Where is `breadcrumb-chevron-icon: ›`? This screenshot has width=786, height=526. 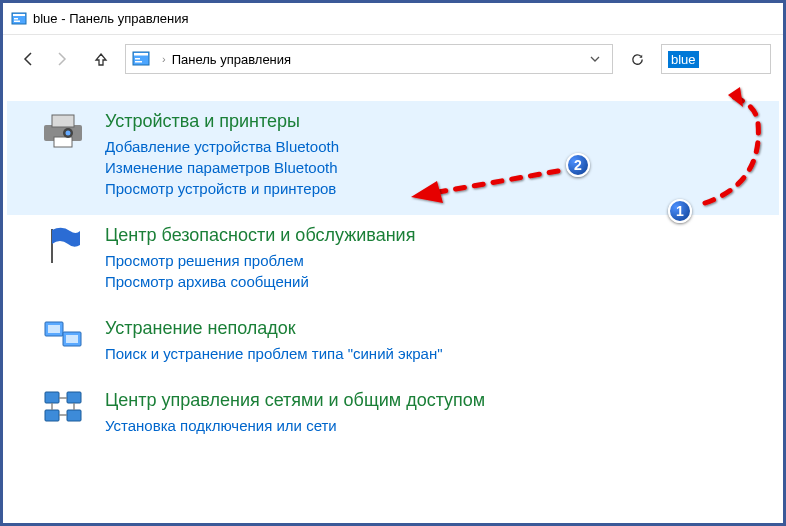 breadcrumb-chevron-icon: › is located at coordinates (164, 59).